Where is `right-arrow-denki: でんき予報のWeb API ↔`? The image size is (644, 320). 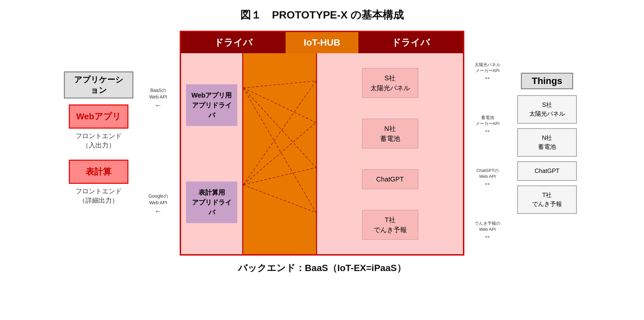 right-arrow-denki: でんき予報のWeb API ↔ is located at coordinates (487, 231).